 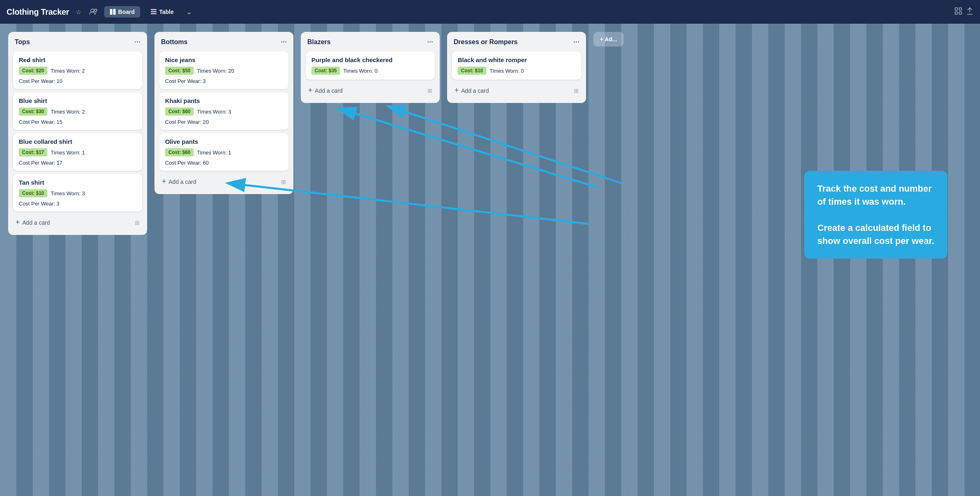 What do you see at coordinates (224, 60) in the screenshot?
I see `card-title-bottoms-0: Nice jeans` at bounding box center [224, 60].